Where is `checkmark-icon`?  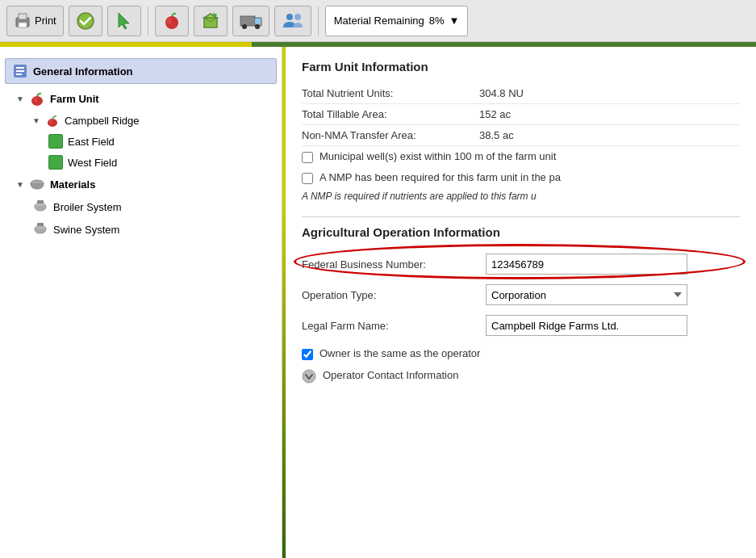 checkmark-icon is located at coordinates (86, 21).